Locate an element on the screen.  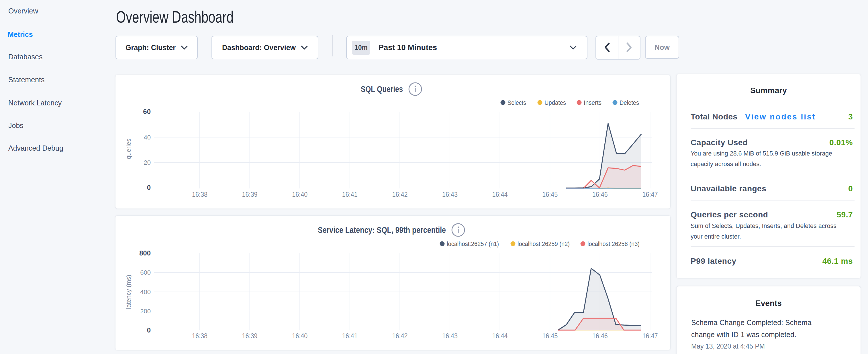
svg-text: Inserts is located at coordinates (592, 102).